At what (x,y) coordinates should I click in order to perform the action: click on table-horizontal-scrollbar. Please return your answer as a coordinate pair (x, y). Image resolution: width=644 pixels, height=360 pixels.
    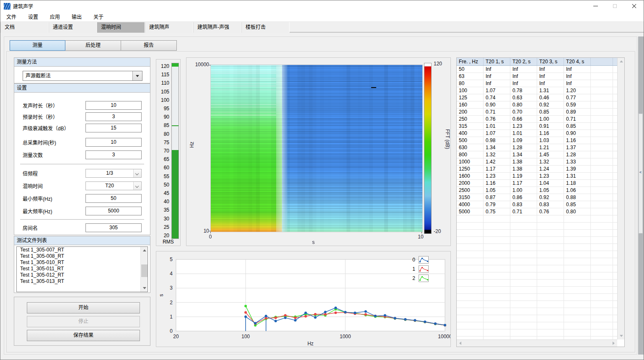
    Looking at the image, I should click on (537, 343).